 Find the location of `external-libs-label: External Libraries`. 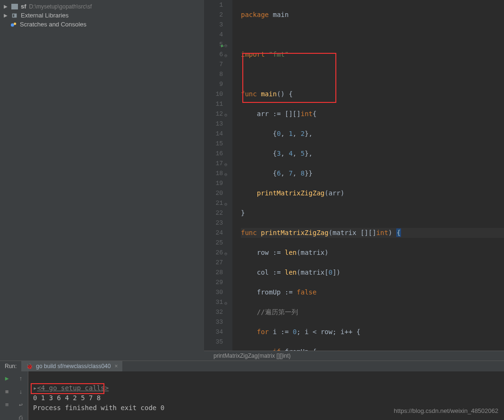

external-libs-label: External Libraries is located at coordinates (44, 15).